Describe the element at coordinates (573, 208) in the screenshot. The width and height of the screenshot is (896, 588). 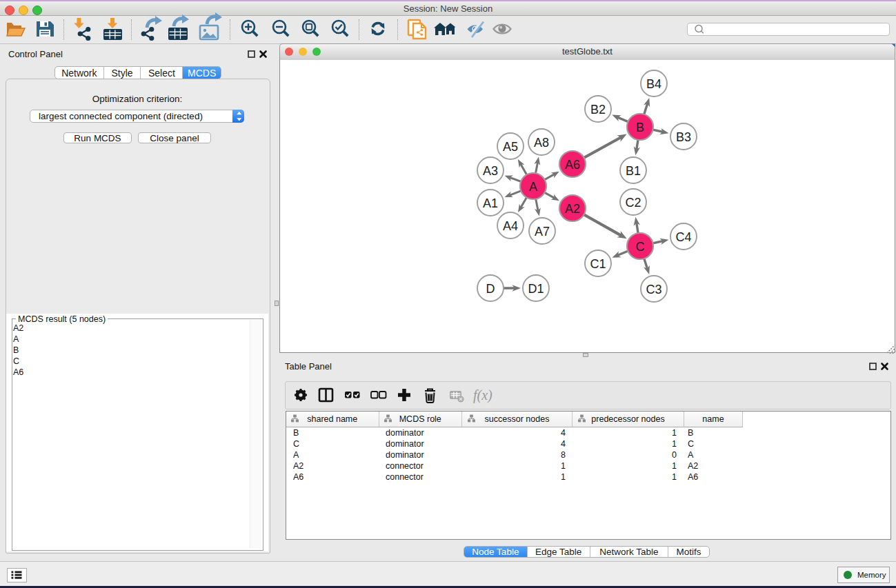
I see `svg-text: A2` at that location.